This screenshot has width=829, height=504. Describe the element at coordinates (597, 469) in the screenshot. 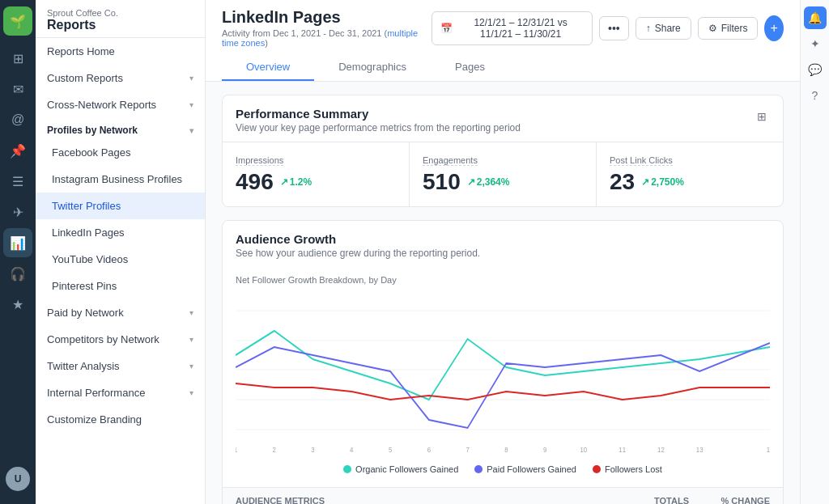

I see `lost-dot` at that location.